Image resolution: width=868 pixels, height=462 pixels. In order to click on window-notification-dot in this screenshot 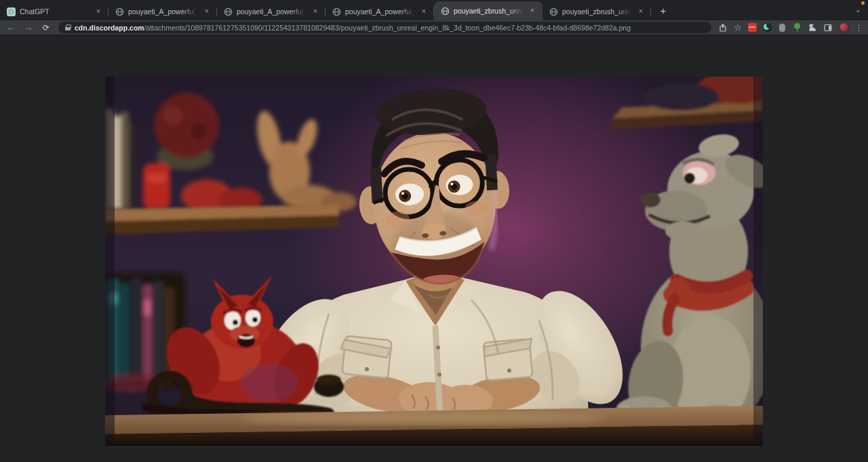, I will do `click(863, 3)`.